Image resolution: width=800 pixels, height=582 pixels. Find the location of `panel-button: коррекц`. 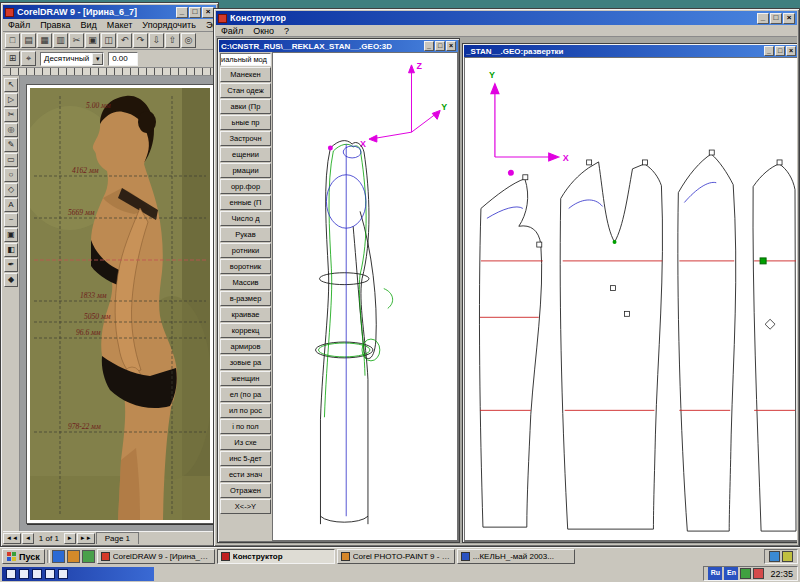

panel-button: коррекц is located at coordinates (246, 330).